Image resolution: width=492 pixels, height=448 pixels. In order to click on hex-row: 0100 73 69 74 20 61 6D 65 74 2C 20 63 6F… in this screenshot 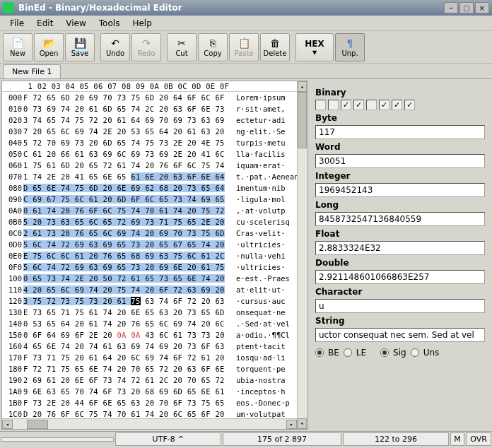, I will do `click(150, 109)`.